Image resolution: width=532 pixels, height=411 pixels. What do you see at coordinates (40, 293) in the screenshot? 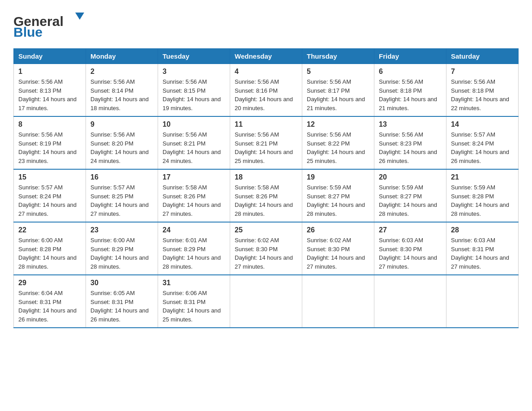
I see `sunrise-label: Sunrise: 6:04 AM` at bounding box center [40, 293].